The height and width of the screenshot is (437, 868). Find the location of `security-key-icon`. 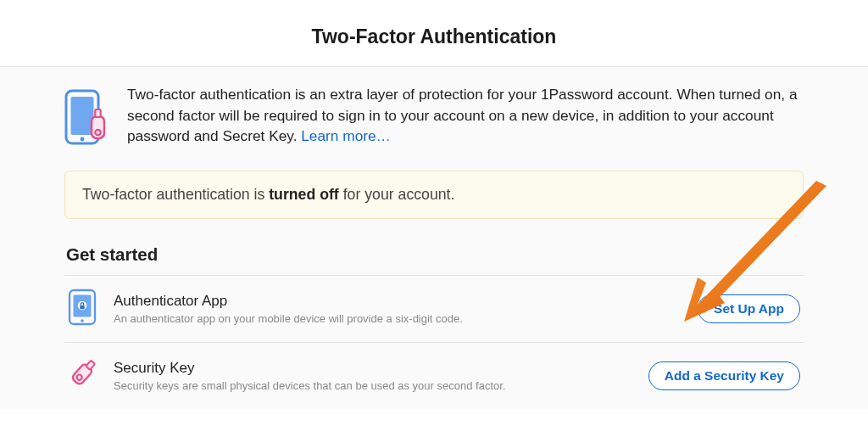

security-key-icon is located at coordinates (83, 376).